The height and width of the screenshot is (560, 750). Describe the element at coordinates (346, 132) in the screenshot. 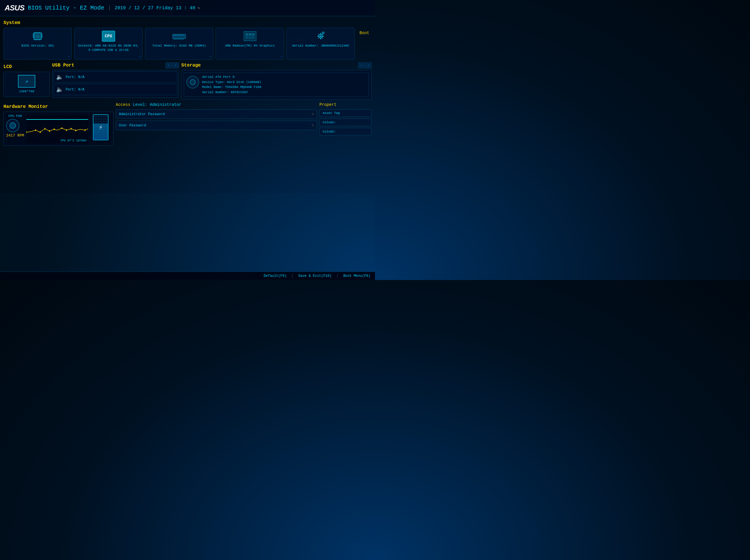

I see `column2-field: Colum2:` at that location.